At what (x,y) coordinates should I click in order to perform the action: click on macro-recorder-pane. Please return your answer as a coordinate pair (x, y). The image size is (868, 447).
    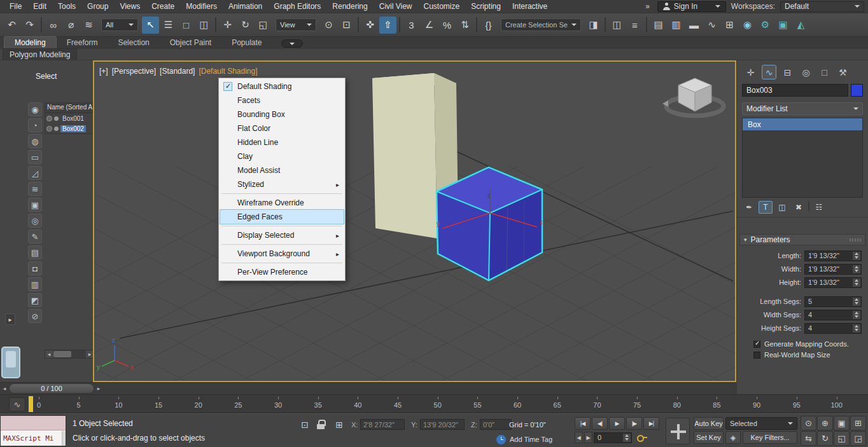
    Looking at the image, I should click on (33, 423).